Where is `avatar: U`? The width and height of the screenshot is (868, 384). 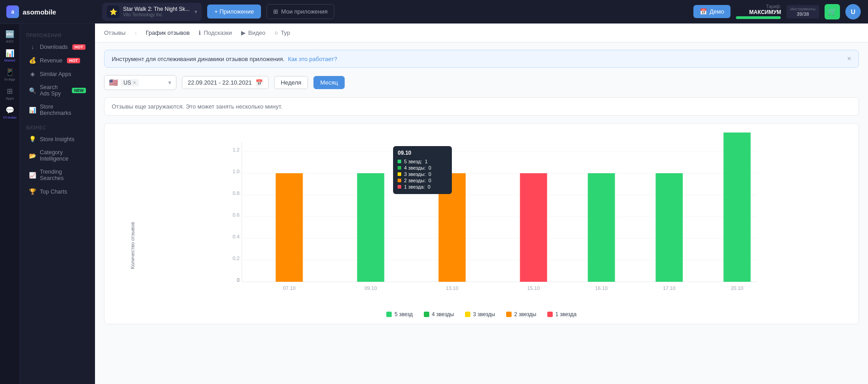 avatar: U is located at coordinates (853, 12).